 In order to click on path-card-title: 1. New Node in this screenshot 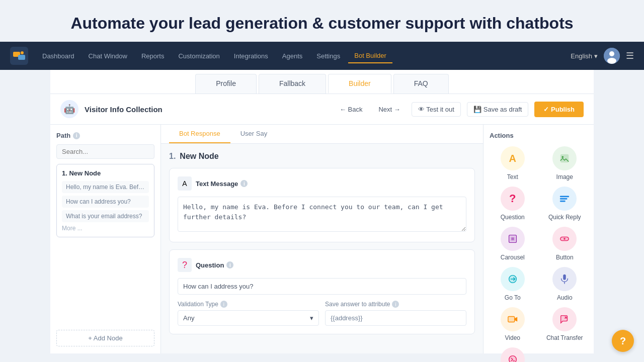, I will do `click(106, 173)`.